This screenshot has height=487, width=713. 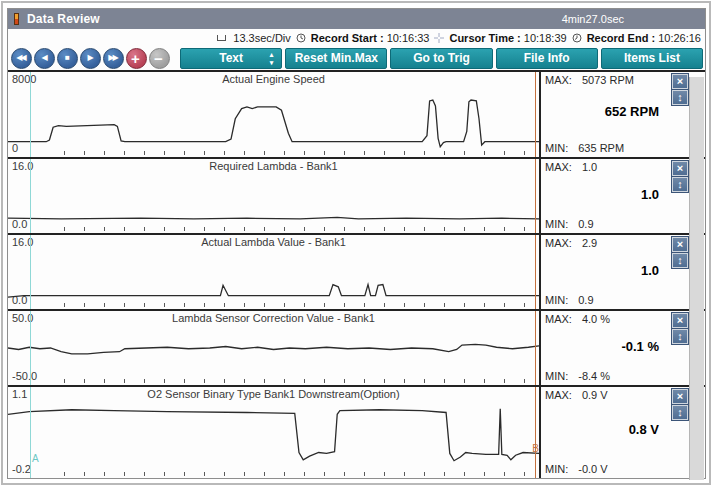 What do you see at coordinates (442, 58) in the screenshot?
I see `action-buttons: Text ▴▾ Reset Min.Max Go to Trig File In…` at bounding box center [442, 58].